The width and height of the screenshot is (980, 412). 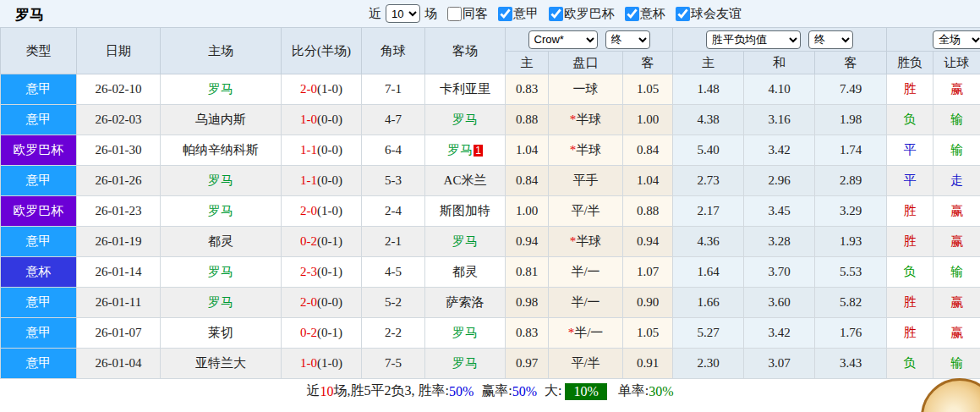 I want to click on handicap-home-odds: 0.81, so click(x=528, y=272).